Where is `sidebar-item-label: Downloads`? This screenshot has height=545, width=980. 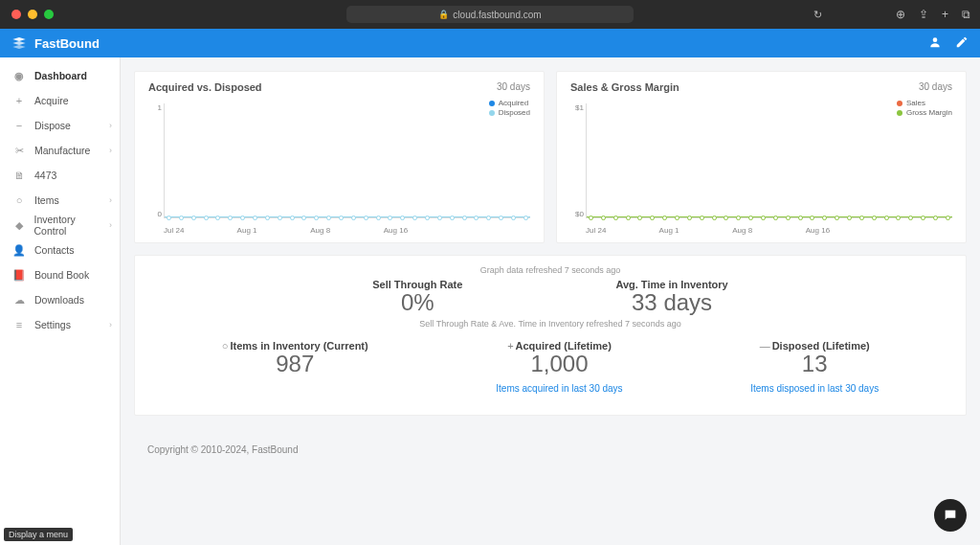 sidebar-item-label: Downloads is located at coordinates (59, 300).